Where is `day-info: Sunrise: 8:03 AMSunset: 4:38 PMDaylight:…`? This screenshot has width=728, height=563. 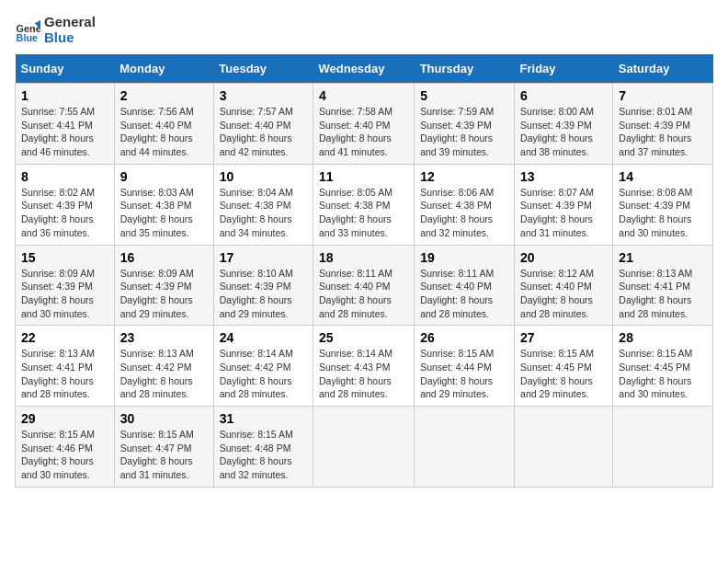 day-info: Sunrise: 8:03 AMSunset: 4:38 PMDaylight:… is located at coordinates (157, 213).